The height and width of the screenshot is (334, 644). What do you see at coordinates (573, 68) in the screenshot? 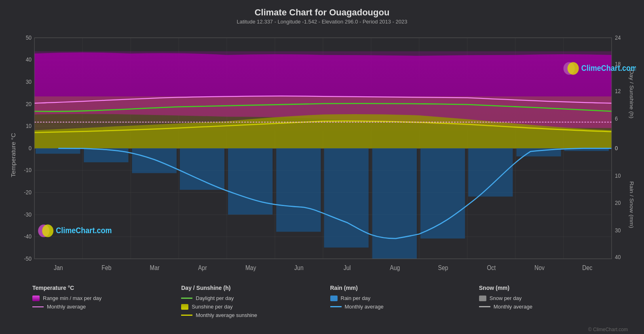
I see `logo-circle-right` at bounding box center [573, 68].